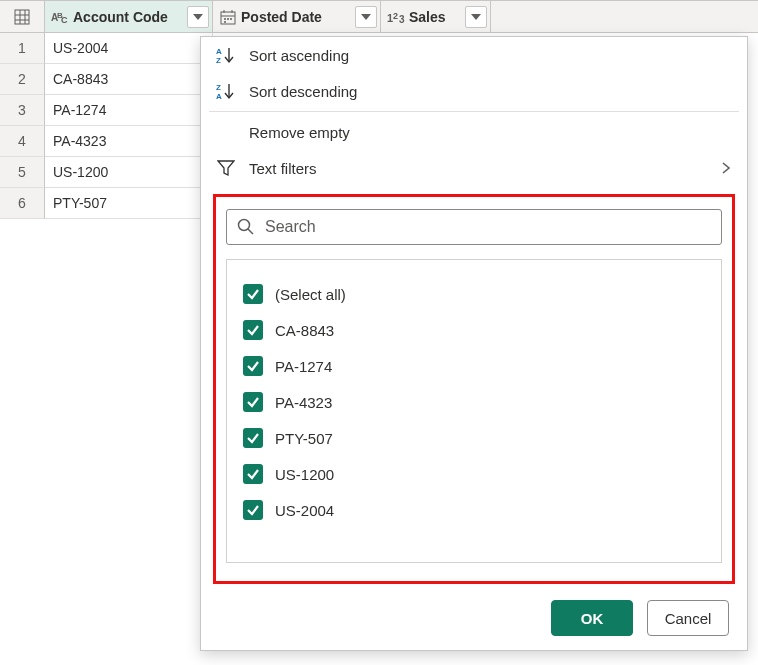 Image resolution: width=758 pixels, height=665 pixels. What do you see at coordinates (129, 79) in the screenshot?
I see `cell-account-code: CA-8843` at bounding box center [129, 79].